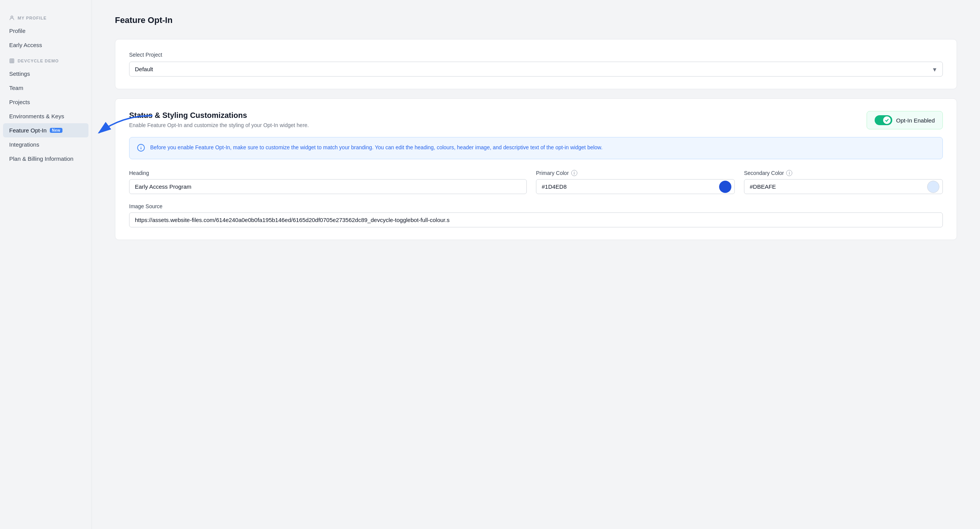  I want to click on info-banner-text: Before you enable Feature Opt-In, make s…, so click(376, 148).